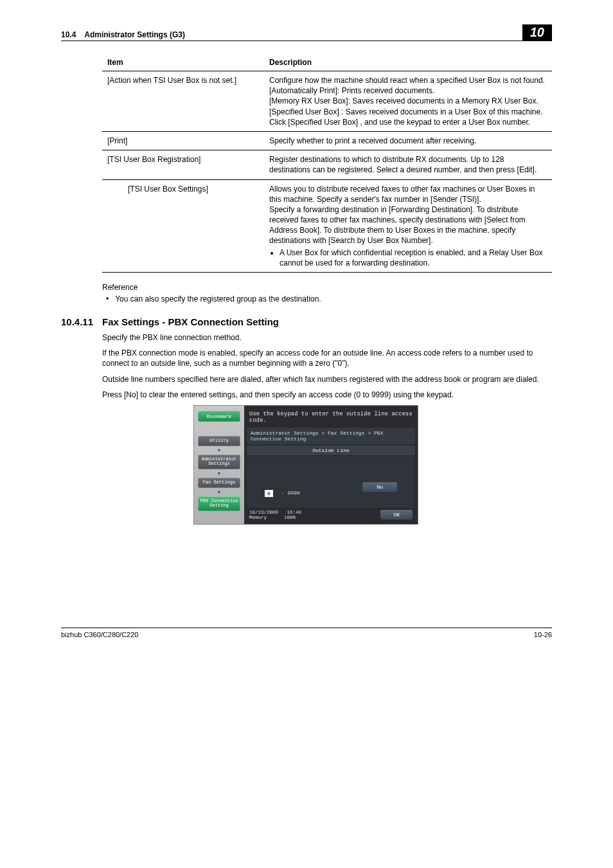  Describe the element at coordinates (275, 515) in the screenshot. I see `panel-footer-left: 10/13/2008 16:48 Memory 100%` at that location.